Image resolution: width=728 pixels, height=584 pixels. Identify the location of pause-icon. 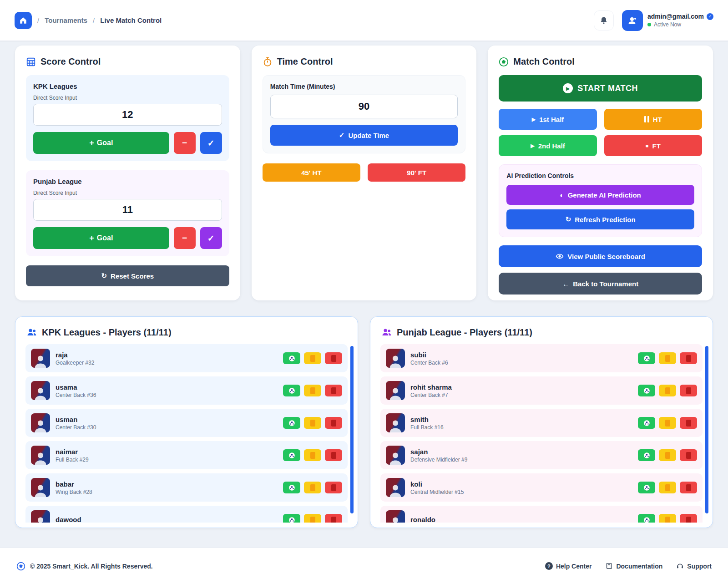
(647, 119).